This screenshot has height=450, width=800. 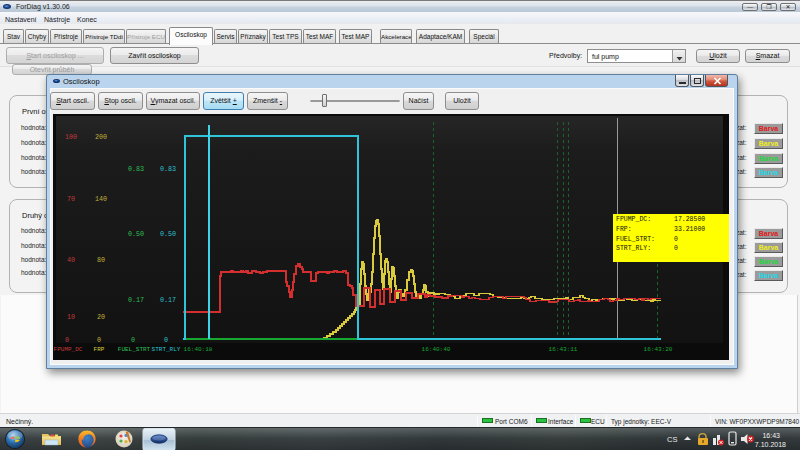 I want to click on svg-text: FPUMP_DC, so click(x=68, y=350).